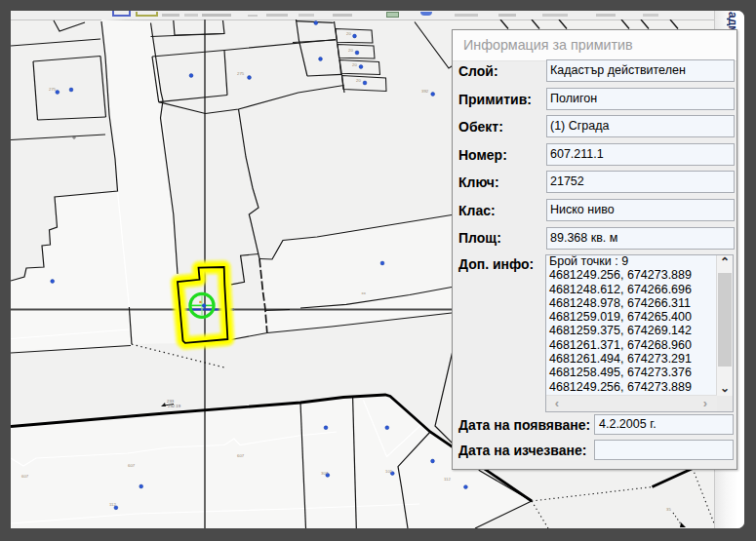 The width and height of the screenshot is (756, 541). Describe the element at coordinates (171, 402) in the screenshot. I see `svg-text: 233` at that location.